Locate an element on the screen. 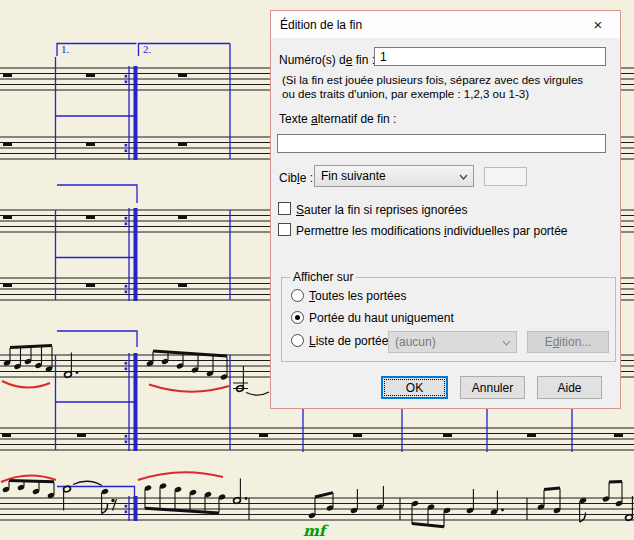 This screenshot has height=540, width=634. individual-changes-label: Permettre les modifications individuelle… is located at coordinates (432, 231).